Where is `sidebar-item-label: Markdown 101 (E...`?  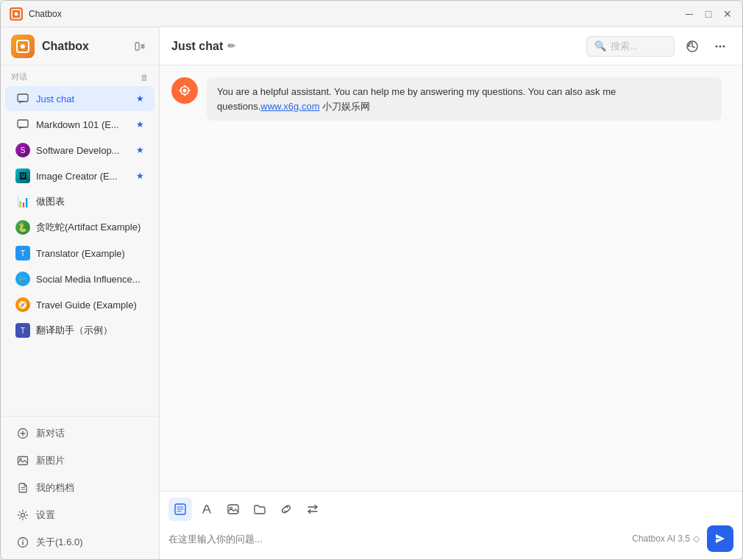 sidebar-item-label: Markdown 101 (E... is located at coordinates (85, 125).